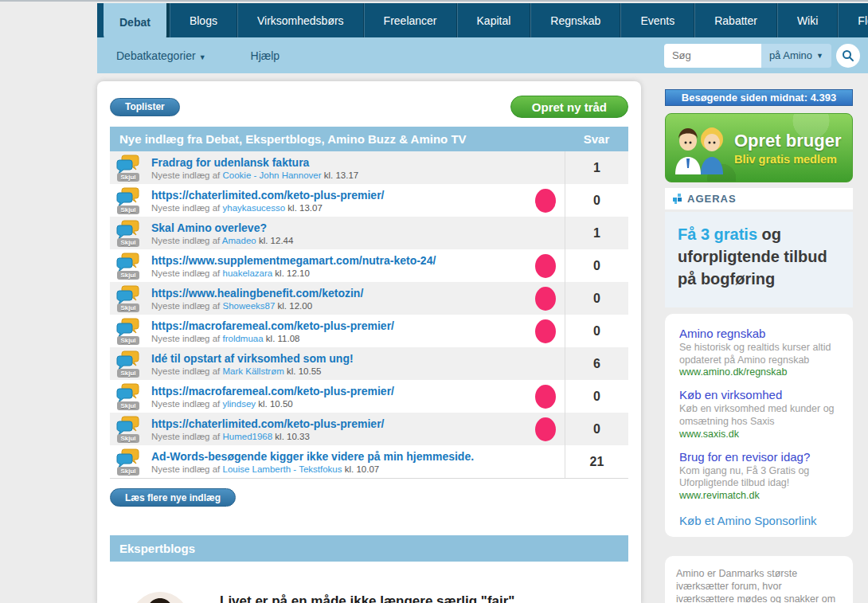  I want to click on article-title: Livet er på en måde ikke længere særlig …, so click(369, 598).